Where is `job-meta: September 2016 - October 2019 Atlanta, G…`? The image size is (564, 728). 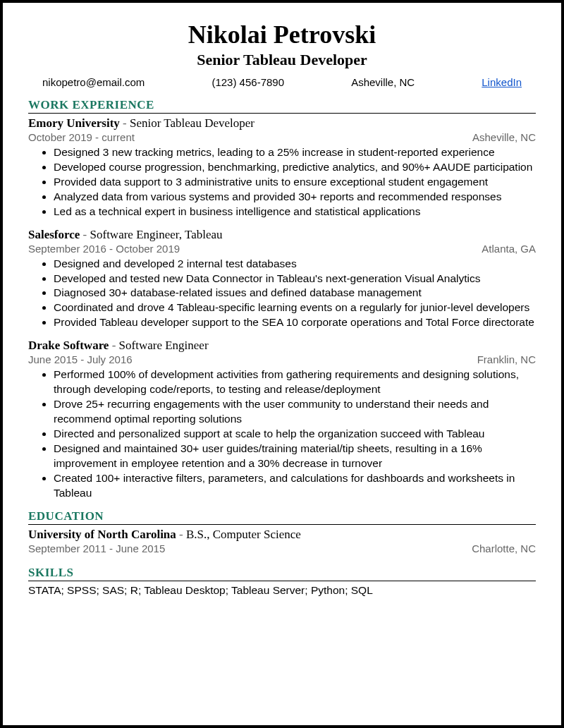 job-meta: September 2016 - October 2019 Atlanta, G… is located at coordinates (282, 248).